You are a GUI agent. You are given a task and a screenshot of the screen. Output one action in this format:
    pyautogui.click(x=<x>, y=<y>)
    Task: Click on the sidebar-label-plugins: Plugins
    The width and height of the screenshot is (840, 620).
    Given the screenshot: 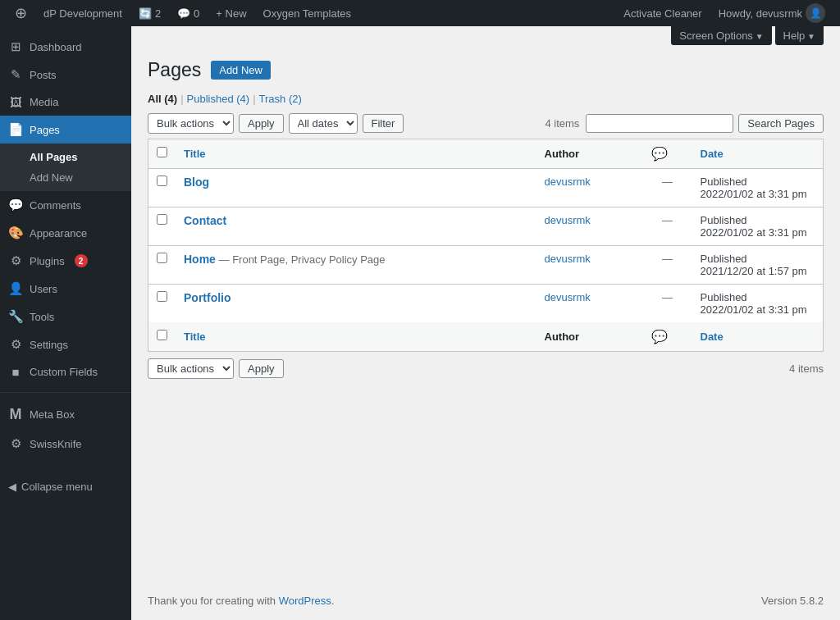 What is the action you would take?
    pyautogui.click(x=48, y=261)
    